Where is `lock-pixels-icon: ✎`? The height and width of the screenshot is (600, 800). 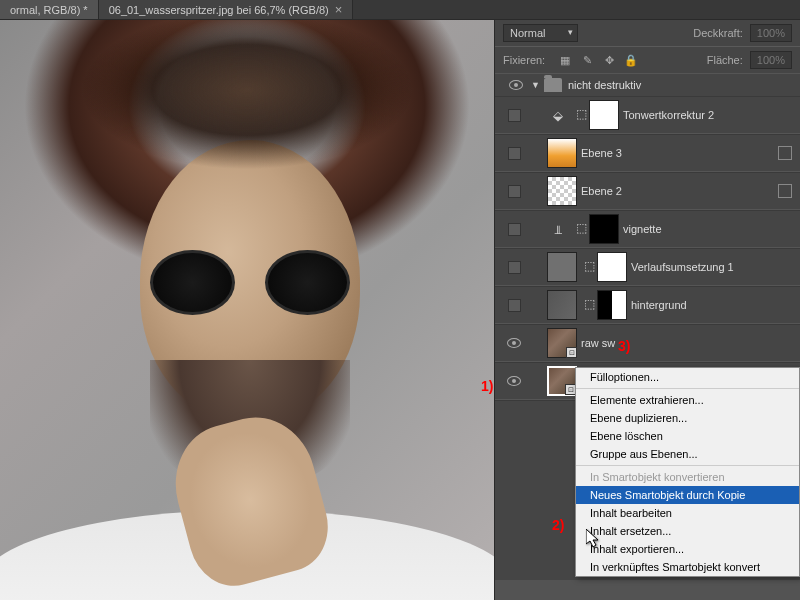
lock-pixels-icon: ✎ is located at coordinates (587, 60).